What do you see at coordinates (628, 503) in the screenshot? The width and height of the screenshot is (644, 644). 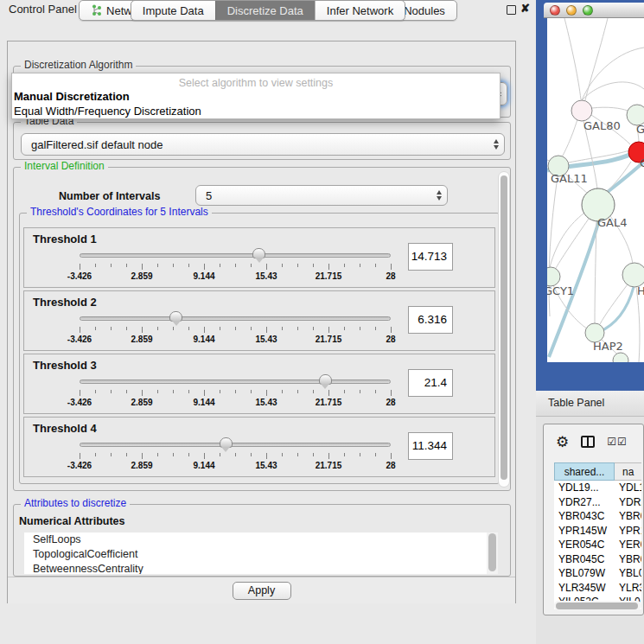 I see `table-cell: YDR2` at bounding box center [628, 503].